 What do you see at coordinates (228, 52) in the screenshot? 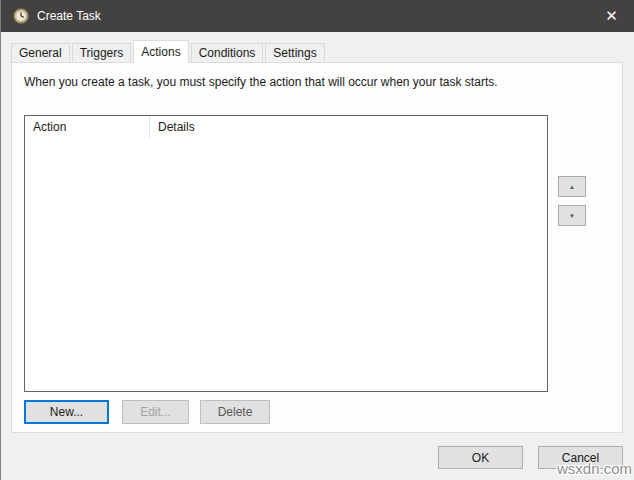
I see `tab-conditions: Conditions` at bounding box center [228, 52].